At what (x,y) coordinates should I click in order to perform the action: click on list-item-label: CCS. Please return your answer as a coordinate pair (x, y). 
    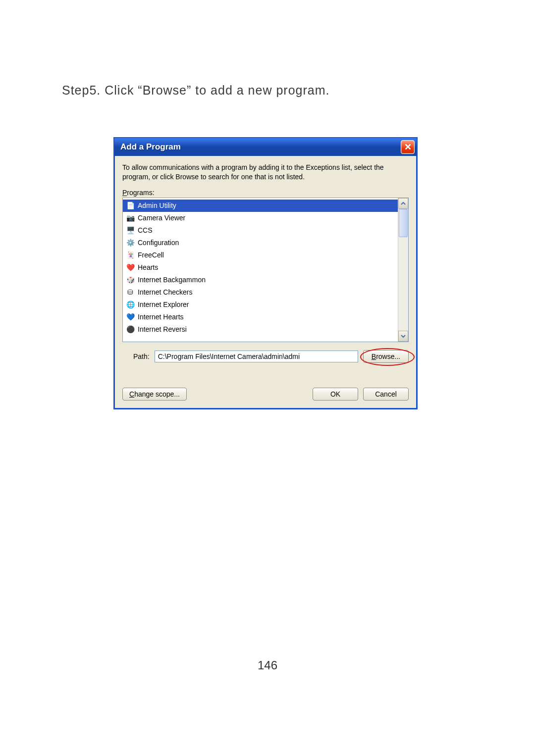
    Looking at the image, I should click on (145, 230).